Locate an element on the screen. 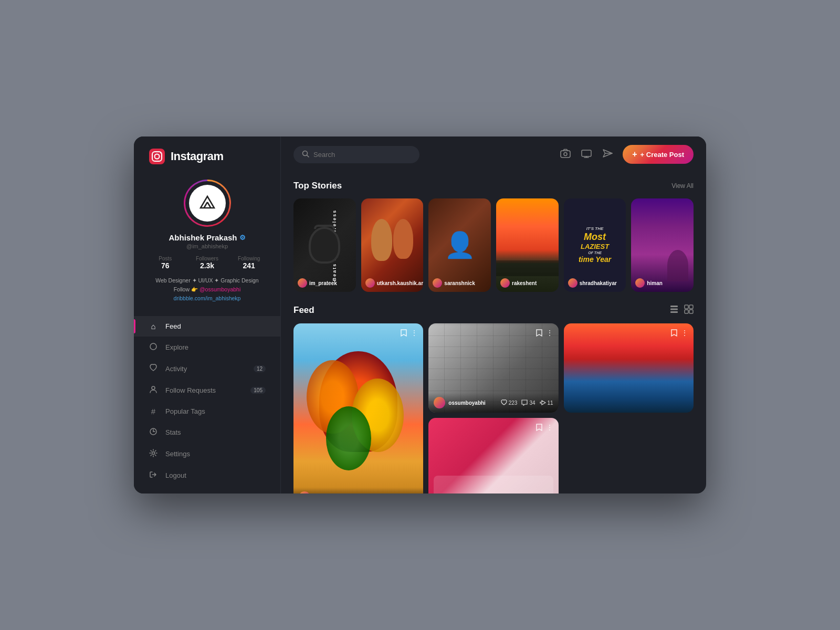 This screenshot has height=630, width=840. nav-menu: ⌂ Feed Explore Activity 12 Foll is located at coordinates (207, 402).